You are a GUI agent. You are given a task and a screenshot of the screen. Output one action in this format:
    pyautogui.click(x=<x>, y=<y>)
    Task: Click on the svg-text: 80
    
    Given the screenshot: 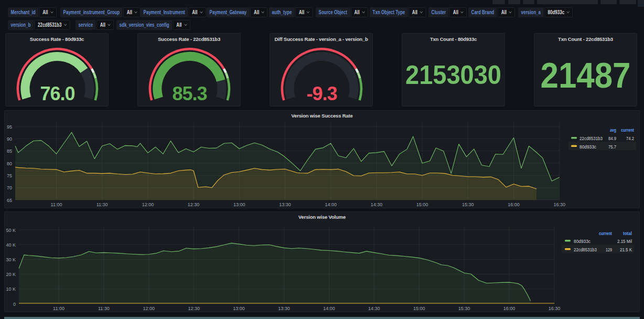 What is the action you would take?
    pyautogui.click(x=9, y=164)
    